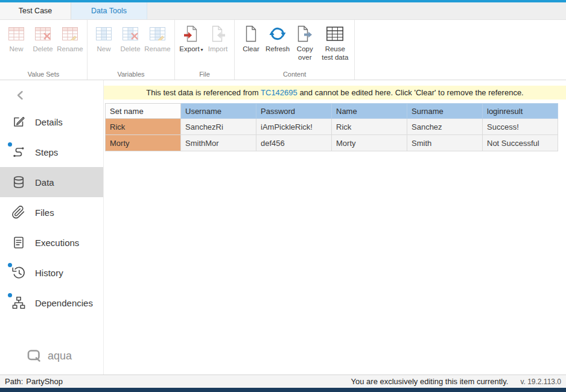  What do you see at coordinates (294, 127) in the screenshot?
I see `data-cell: iAmPickleRick!` at bounding box center [294, 127].